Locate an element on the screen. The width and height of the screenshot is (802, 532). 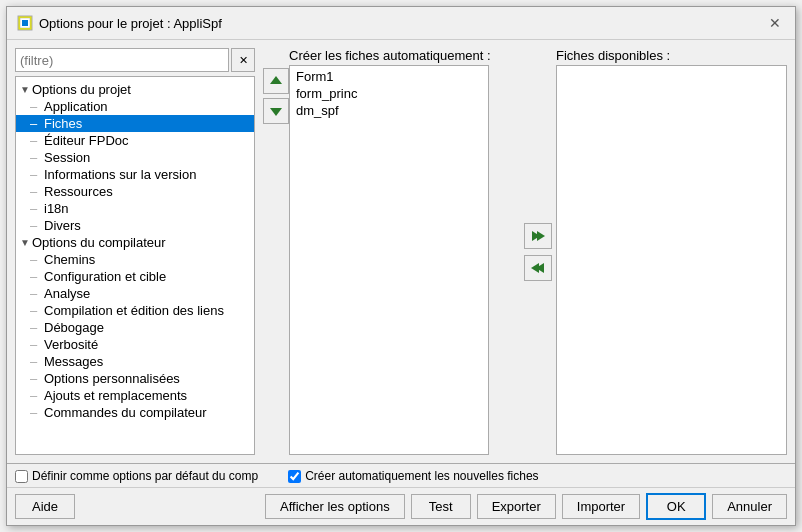
test-button: Test is located at coordinates (441, 506).